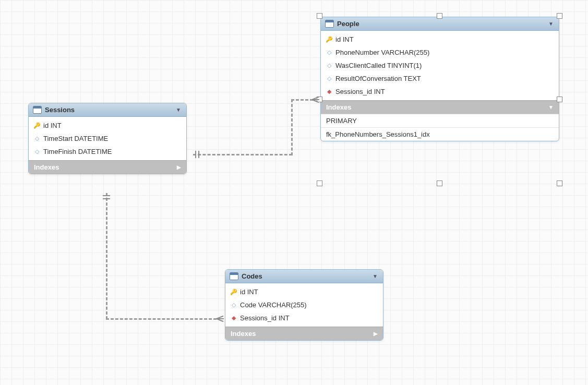 The image size is (588, 385). Describe the element at coordinates (440, 78) in the screenshot. I see `column-row: ◇ ResultOfConversation TEXT` at that location.